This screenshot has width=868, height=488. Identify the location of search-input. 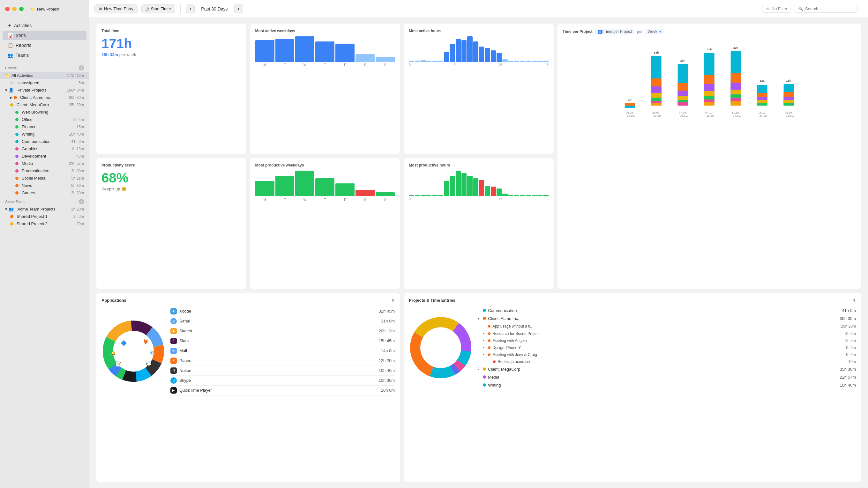
(829, 9).